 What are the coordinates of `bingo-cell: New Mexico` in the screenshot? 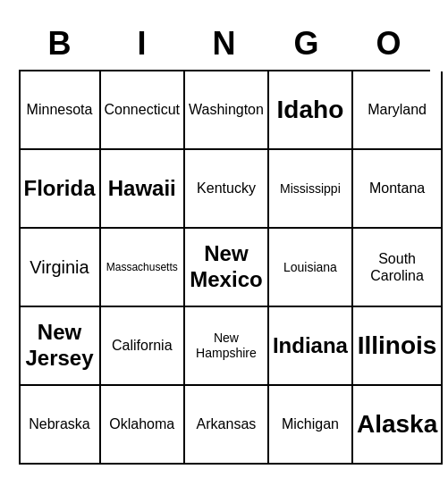 It's located at (227, 268).